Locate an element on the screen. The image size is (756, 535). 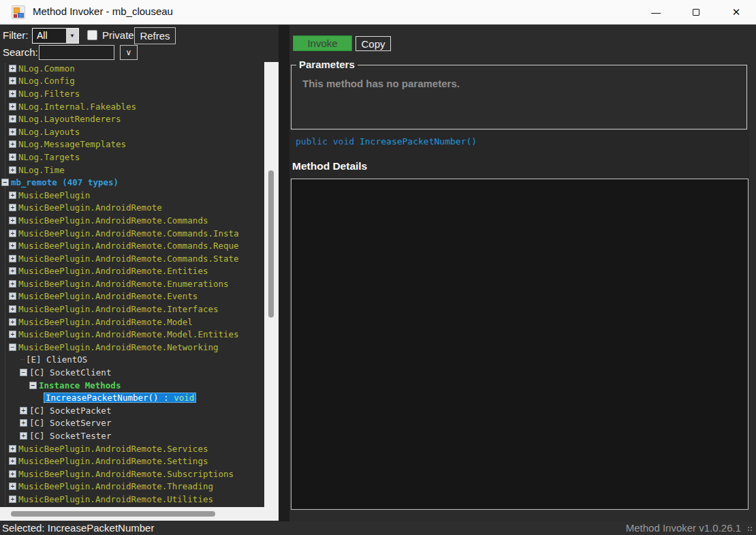
tree-vertical-scrollbar-thumb is located at coordinates (271, 244).